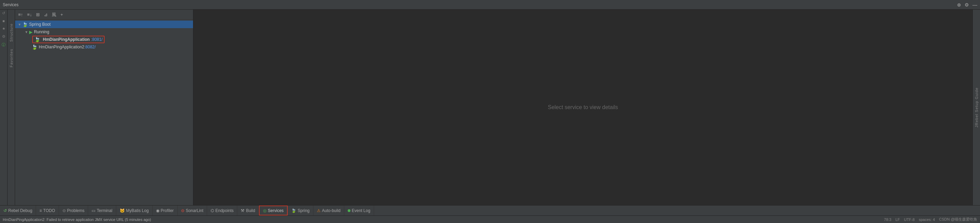 The image size is (980, 223). I want to click on arrow-down-running: ▼, so click(27, 32).